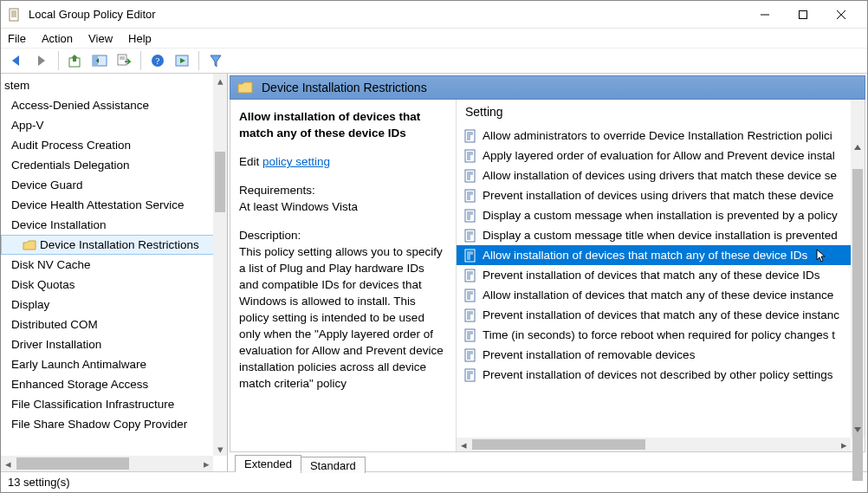  What do you see at coordinates (158, 61) in the screenshot?
I see `help-button: ?` at bounding box center [158, 61].